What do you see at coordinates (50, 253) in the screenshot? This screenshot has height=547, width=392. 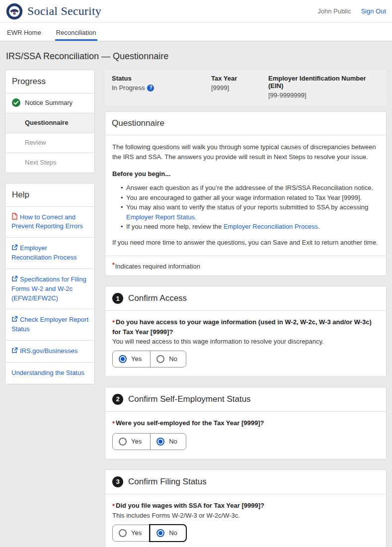 I see `help-link-reconciliation-process: Employer Reconciliation Process` at bounding box center [50, 253].